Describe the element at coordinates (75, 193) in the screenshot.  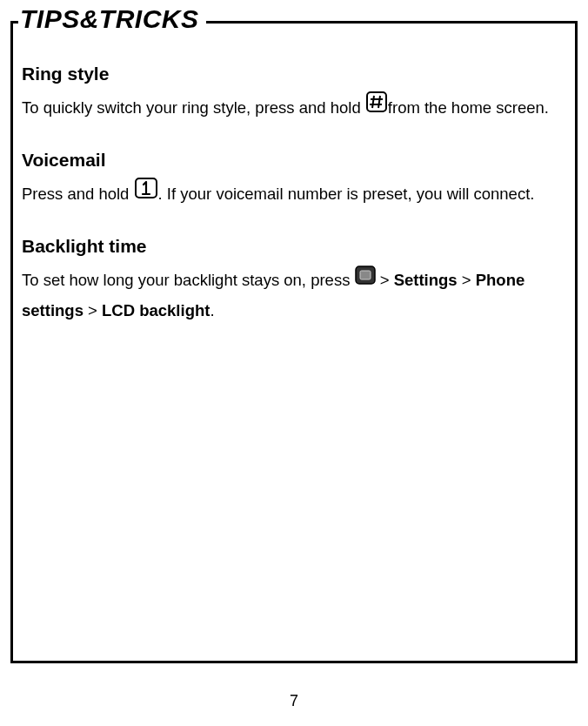
I see `voicemail-text-1: Press and hold` at that location.